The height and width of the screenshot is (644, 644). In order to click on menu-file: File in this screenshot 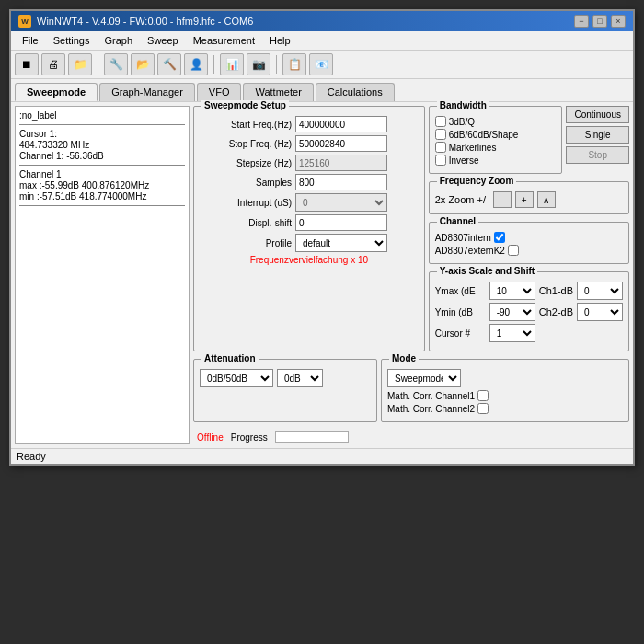, I will do `click(30, 40)`.